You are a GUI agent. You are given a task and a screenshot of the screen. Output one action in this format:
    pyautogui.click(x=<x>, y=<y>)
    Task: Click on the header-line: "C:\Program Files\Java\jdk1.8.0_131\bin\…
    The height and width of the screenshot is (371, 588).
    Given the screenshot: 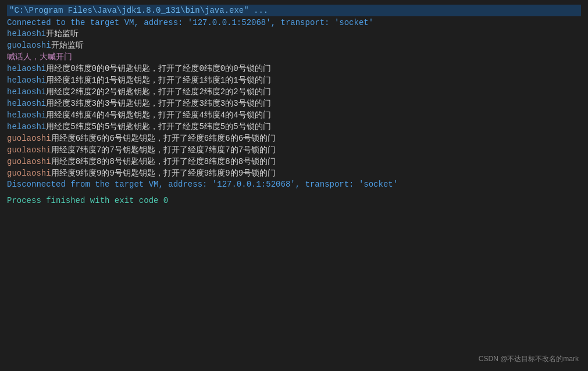 What is the action you would take?
    pyautogui.click(x=294, y=10)
    